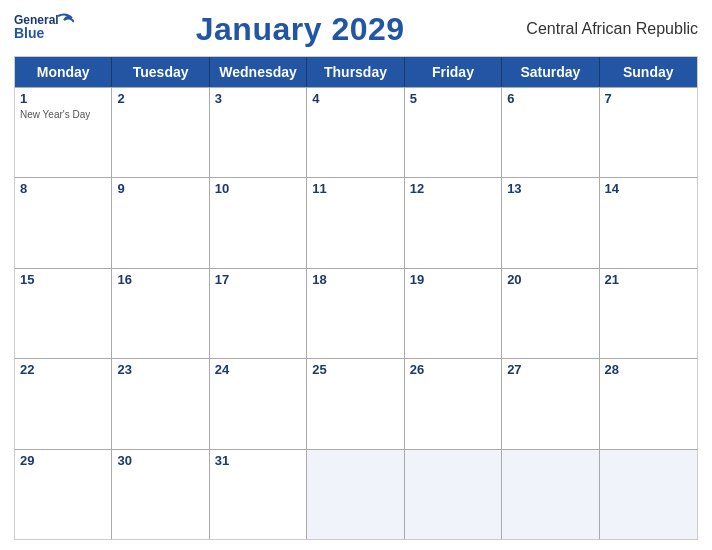  Describe the element at coordinates (648, 98) in the screenshot. I see `day-number: 7` at that location.